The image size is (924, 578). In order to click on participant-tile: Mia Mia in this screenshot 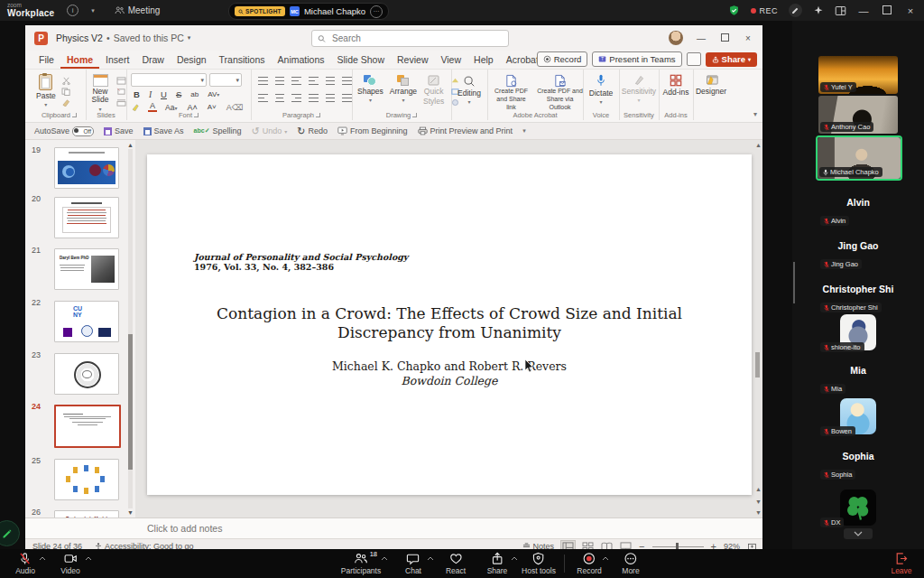, I will do `click(858, 375)`.